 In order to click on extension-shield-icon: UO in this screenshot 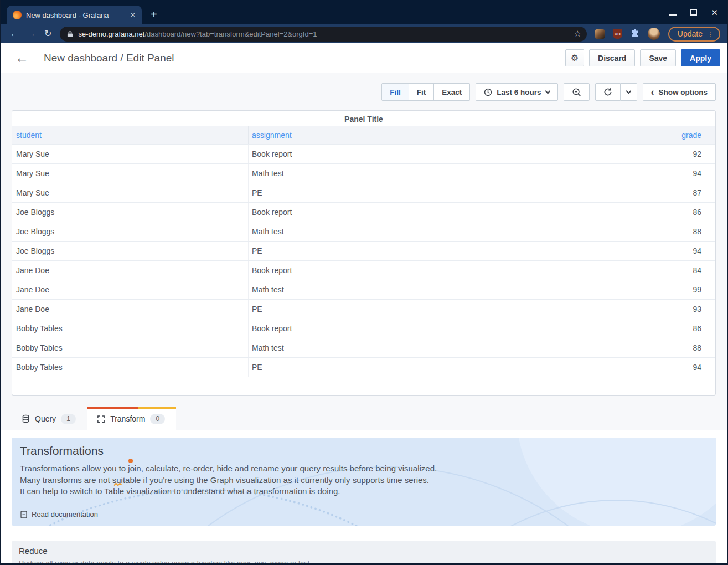, I will do `click(618, 34)`.